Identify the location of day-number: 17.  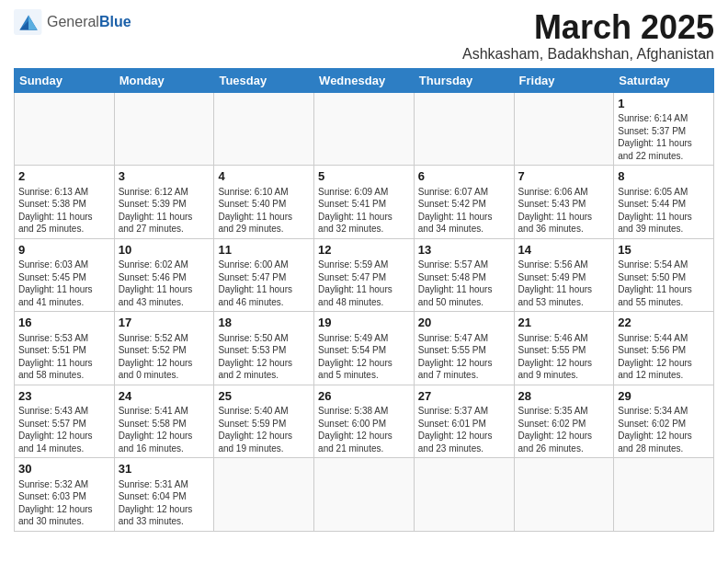
(165, 323).